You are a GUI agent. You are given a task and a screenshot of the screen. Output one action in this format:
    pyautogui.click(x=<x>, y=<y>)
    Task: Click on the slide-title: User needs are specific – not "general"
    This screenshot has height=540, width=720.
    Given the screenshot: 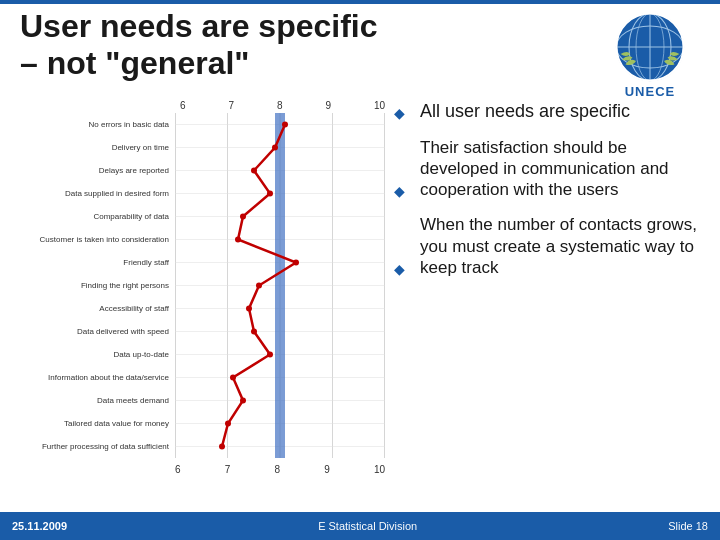 What is the action you would take?
    pyautogui.click(x=310, y=45)
    